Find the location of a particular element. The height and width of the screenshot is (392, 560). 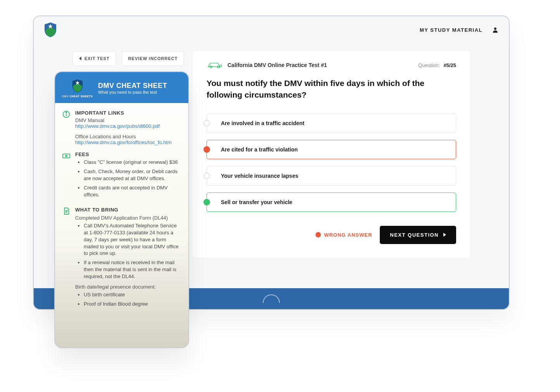

wrong-answer-badge: WRONG ANSWER is located at coordinates (344, 235).